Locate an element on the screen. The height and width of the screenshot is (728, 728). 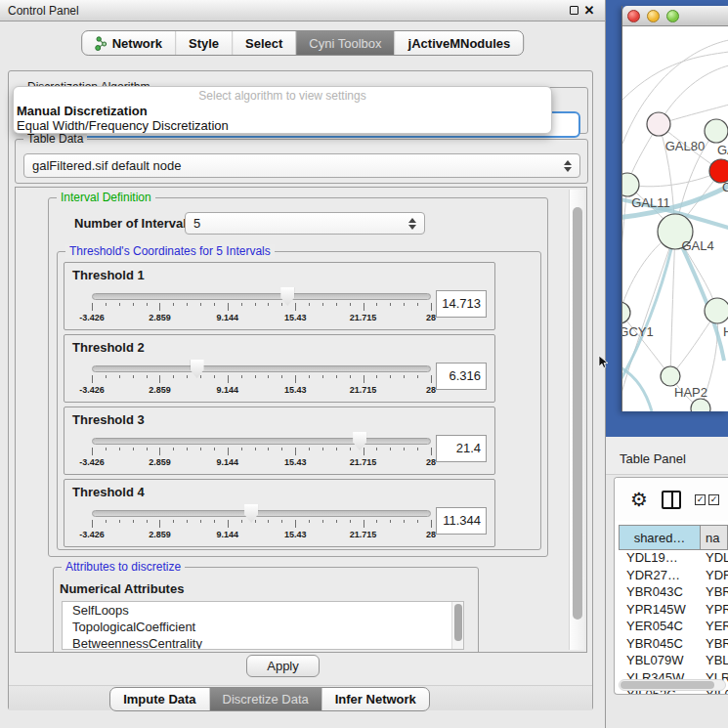
column-header-shared-name: shared… is located at coordinates (660, 537).